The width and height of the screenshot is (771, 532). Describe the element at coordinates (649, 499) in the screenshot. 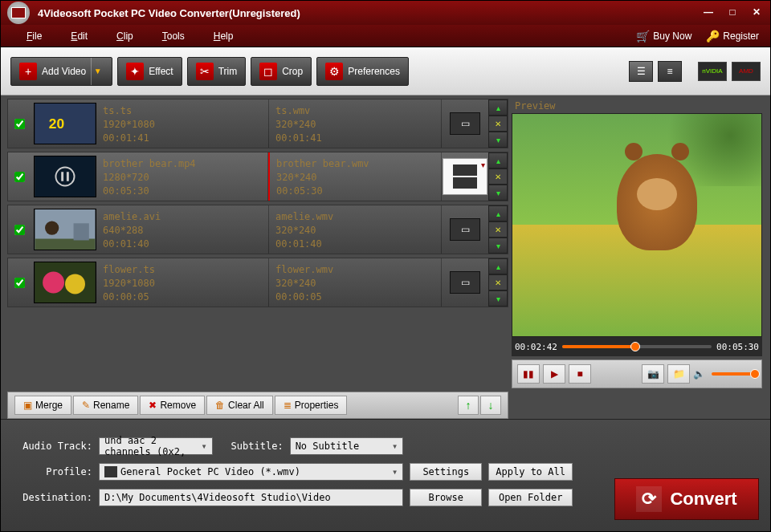

I see `convert-icon: ⟳` at that location.